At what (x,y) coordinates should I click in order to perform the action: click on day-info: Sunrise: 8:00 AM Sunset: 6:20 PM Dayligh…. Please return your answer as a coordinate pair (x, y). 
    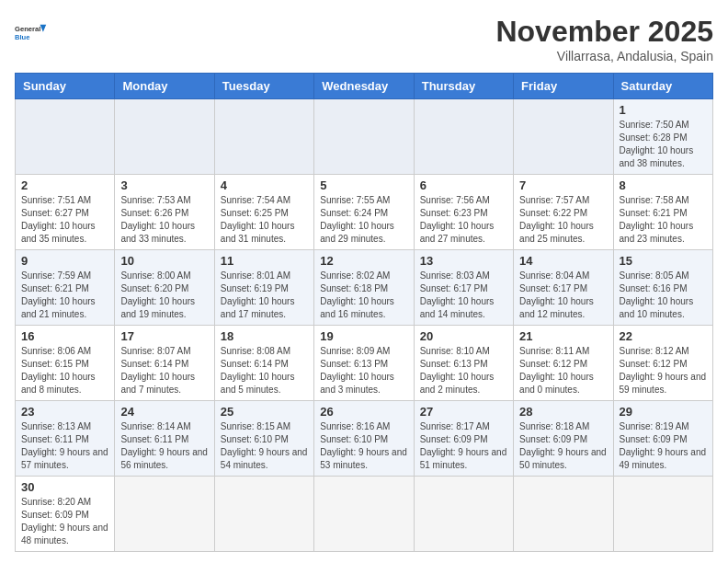
    Looking at the image, I should click on (164, 295).